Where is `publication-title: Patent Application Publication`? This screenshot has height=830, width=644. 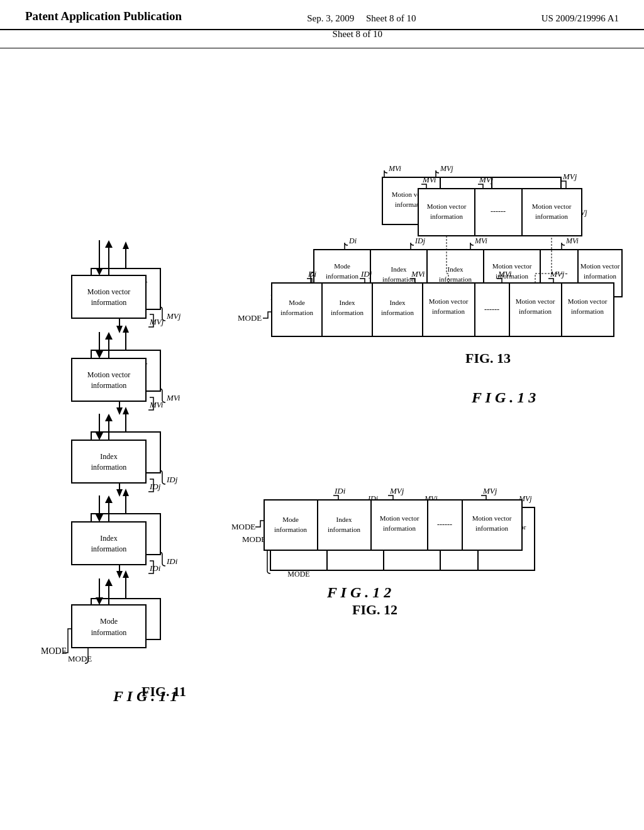
publication-title: Patent Application Publication is located at coordinates (103, 16).